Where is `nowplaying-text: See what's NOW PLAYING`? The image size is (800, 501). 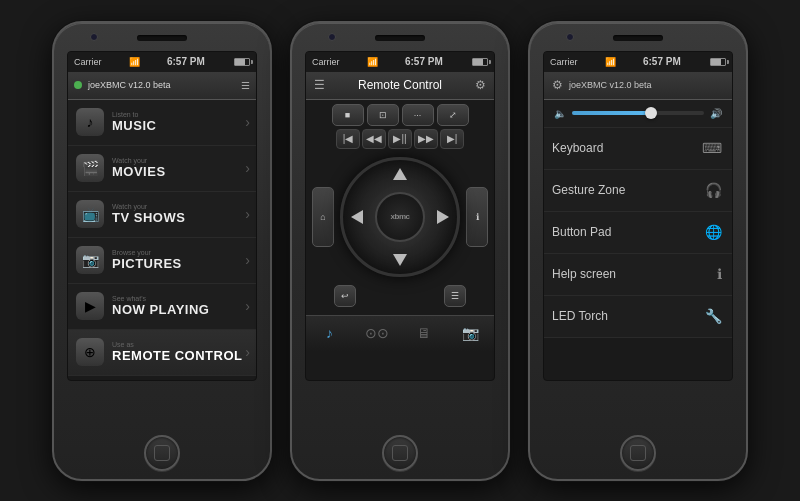 nowplaying-text: See what's NOW PLAYING is located at coordinates (160, 306).